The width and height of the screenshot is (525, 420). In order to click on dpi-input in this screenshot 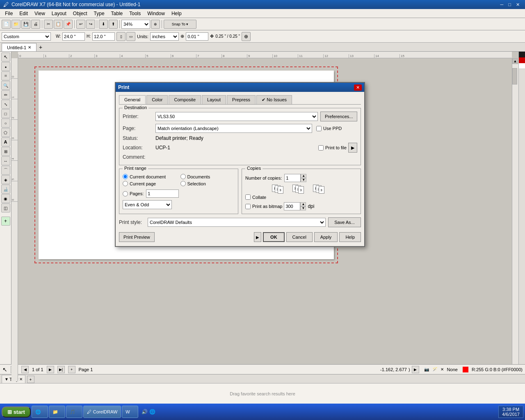, I will do `click(292, 206)`.